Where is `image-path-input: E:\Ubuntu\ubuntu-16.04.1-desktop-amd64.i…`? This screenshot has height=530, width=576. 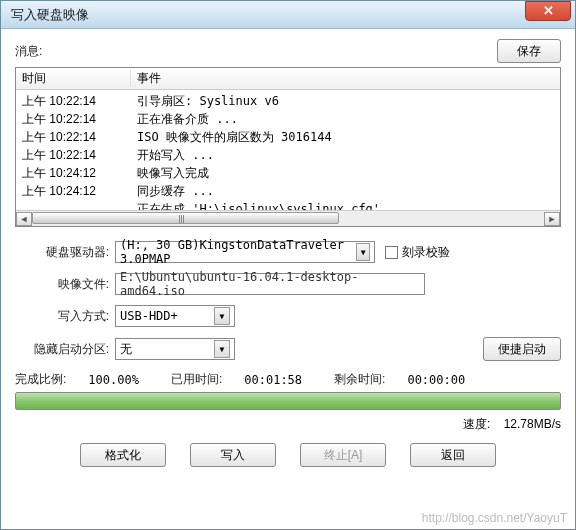
image-path-input: E:\Ubuntu\ubuntu-16.04.1-desktop-amd64.i… is located at coordinates (270, 284).